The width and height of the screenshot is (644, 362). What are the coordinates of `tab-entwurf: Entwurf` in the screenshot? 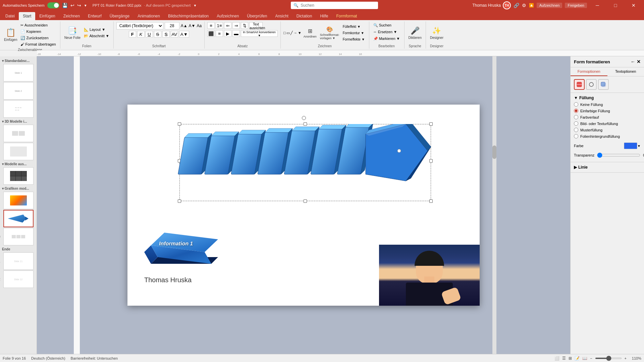 It's located at (95, 16).